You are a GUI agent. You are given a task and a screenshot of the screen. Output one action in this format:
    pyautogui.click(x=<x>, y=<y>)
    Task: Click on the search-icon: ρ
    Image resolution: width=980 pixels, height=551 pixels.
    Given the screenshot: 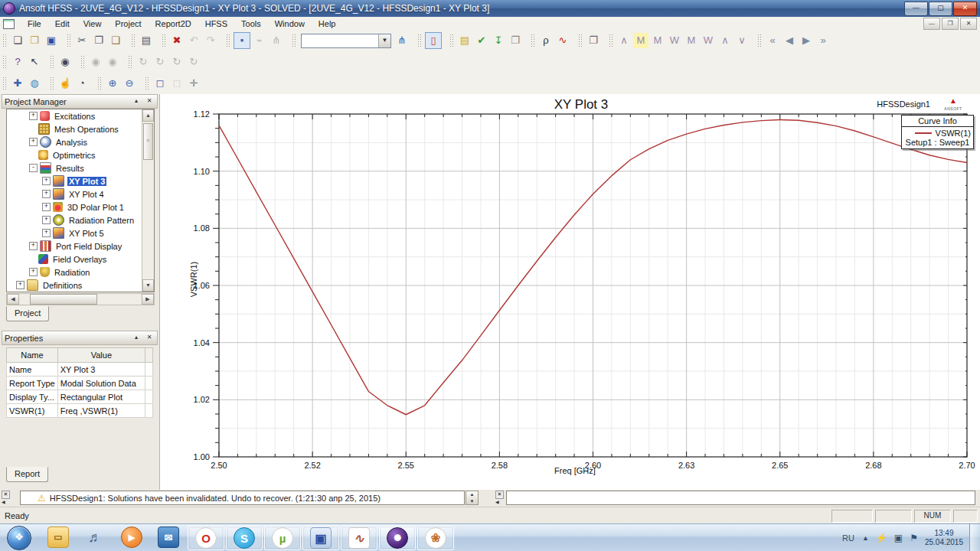 What is the action you would take?
    pyautogui.click(x=546, y=41)
    